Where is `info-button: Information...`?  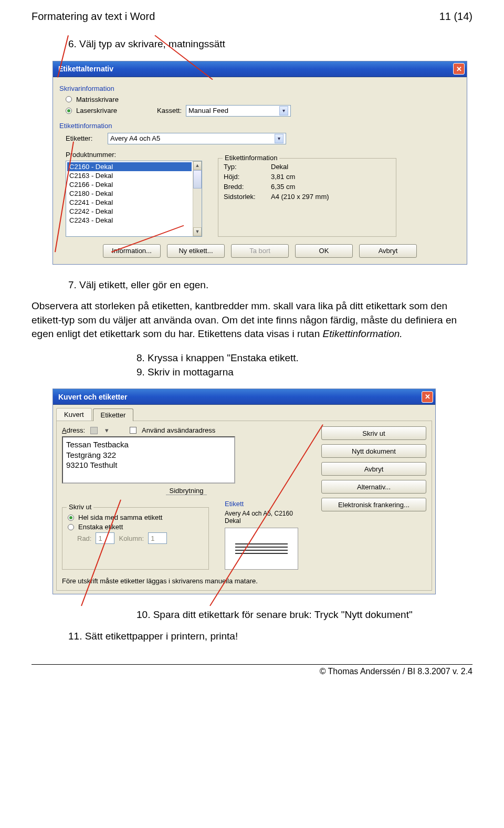
info-button: Information... is located at coordinates (132, 251).